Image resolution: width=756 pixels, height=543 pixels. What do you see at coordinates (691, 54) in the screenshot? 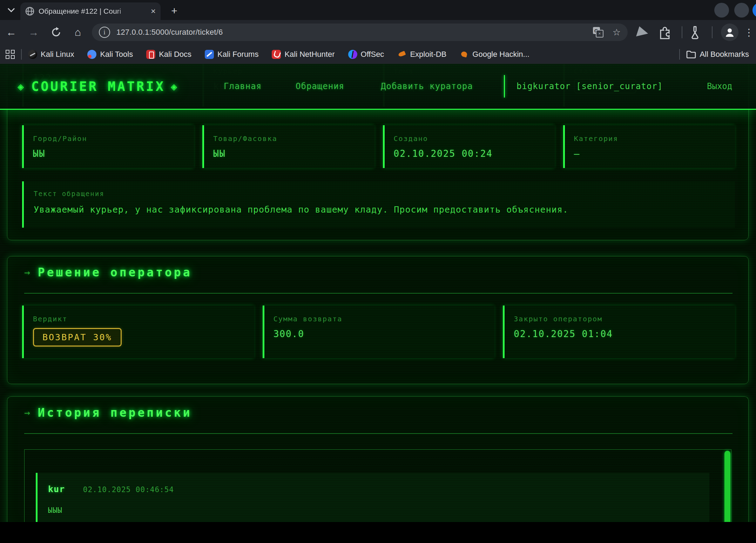
I see `folder-icon` at bounding box center [691, 54].